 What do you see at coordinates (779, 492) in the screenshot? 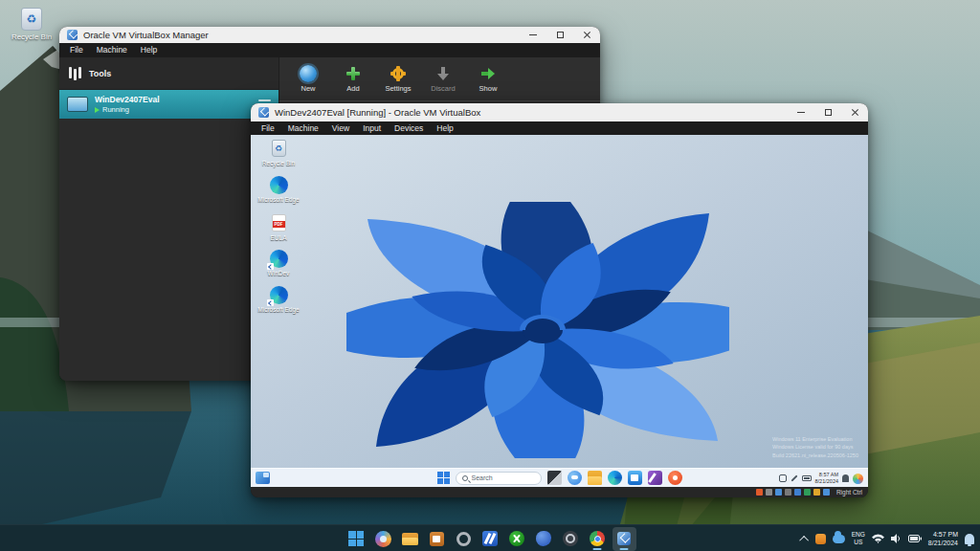
I see `audio-status-icon` at bounding box center [779, 492].